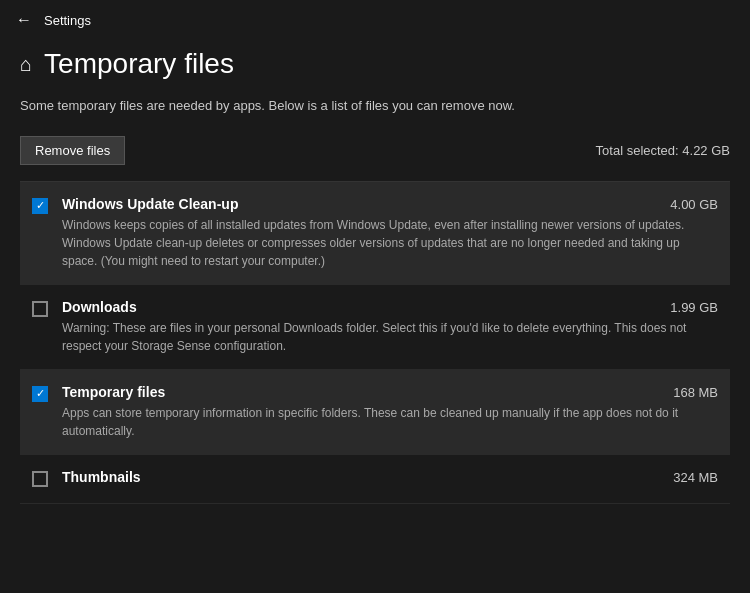 Image resolution: width=750 pixels, height=593 pixels. What do you see at coordinates (139, 64) in the screenshot?
I see `page-title: Temporary files` at bounding box center [139, 64].